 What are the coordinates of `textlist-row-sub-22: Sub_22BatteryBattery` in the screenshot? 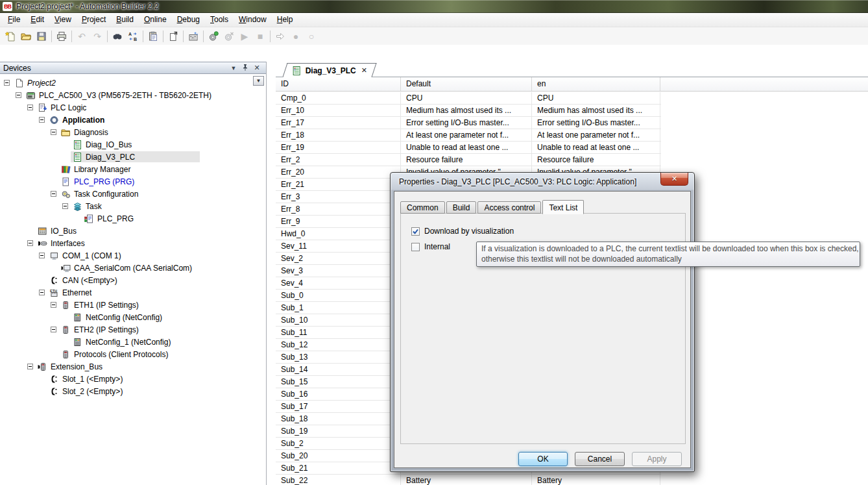 It's located at (468, 480).